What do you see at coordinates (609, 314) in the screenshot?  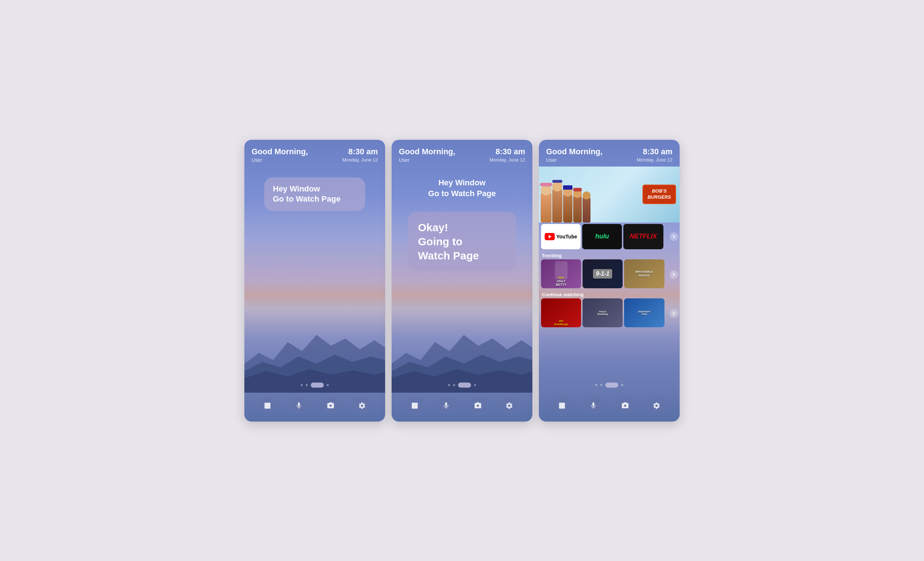 I see `continue-row-container: theGoldbergs Grey'sAnatomy` at bounding box center [609, 314].